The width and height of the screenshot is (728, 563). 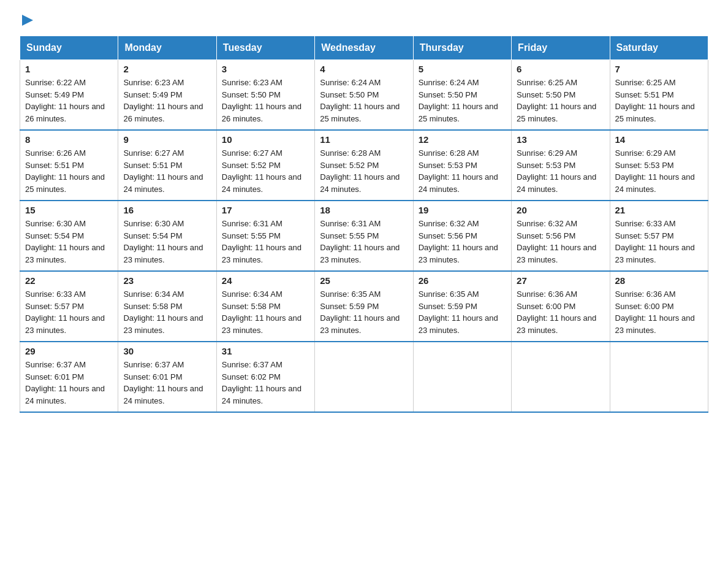 I want to click on day-number: 23, so click(x=167, y=281).